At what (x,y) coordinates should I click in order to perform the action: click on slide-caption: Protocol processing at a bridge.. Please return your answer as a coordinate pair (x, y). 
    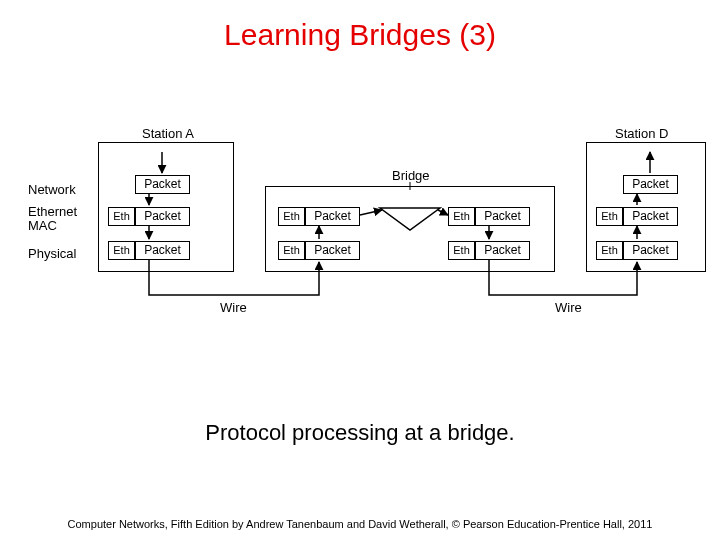
    Looking at the image, I should click on (360, 433).